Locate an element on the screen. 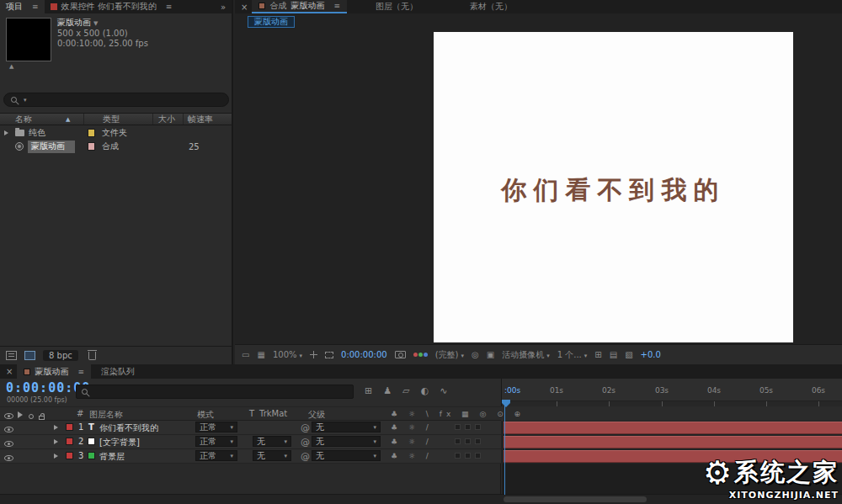 The height and width of the screenshot is (504, 842). transparency-grid-icon: ▣ is located at coordinates (490, 355).